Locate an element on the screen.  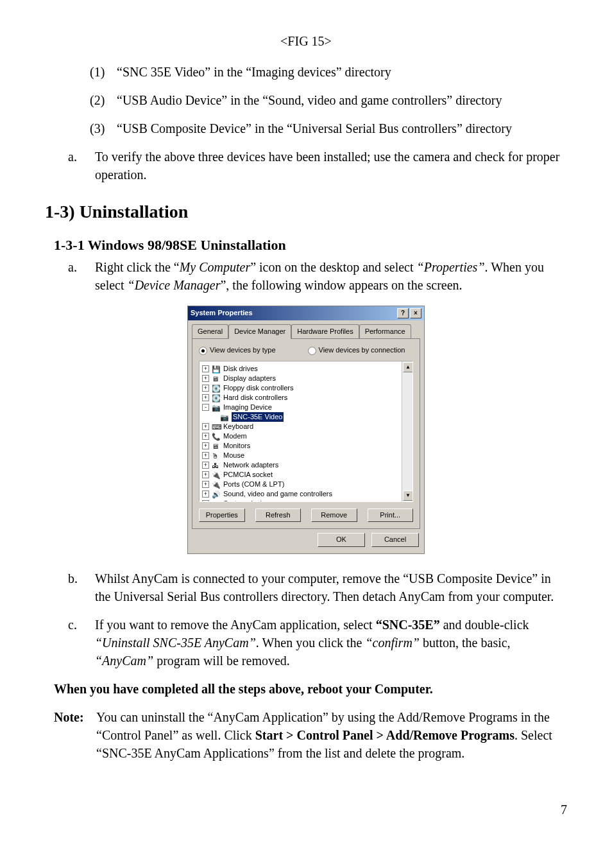
dialog-bottom-buttons: OK Cancel is located at coordinates (306, 543).